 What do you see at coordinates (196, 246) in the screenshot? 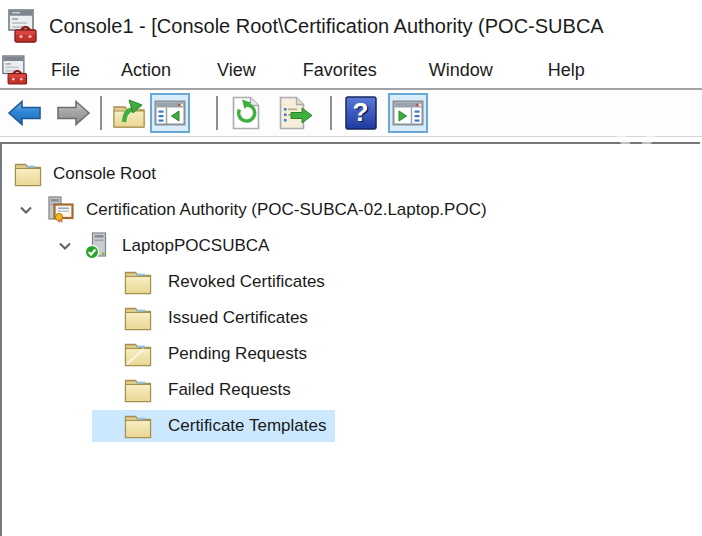
I see `tree-item-label: LaptopPOCSUBCA` at bounding box center [196, 246].